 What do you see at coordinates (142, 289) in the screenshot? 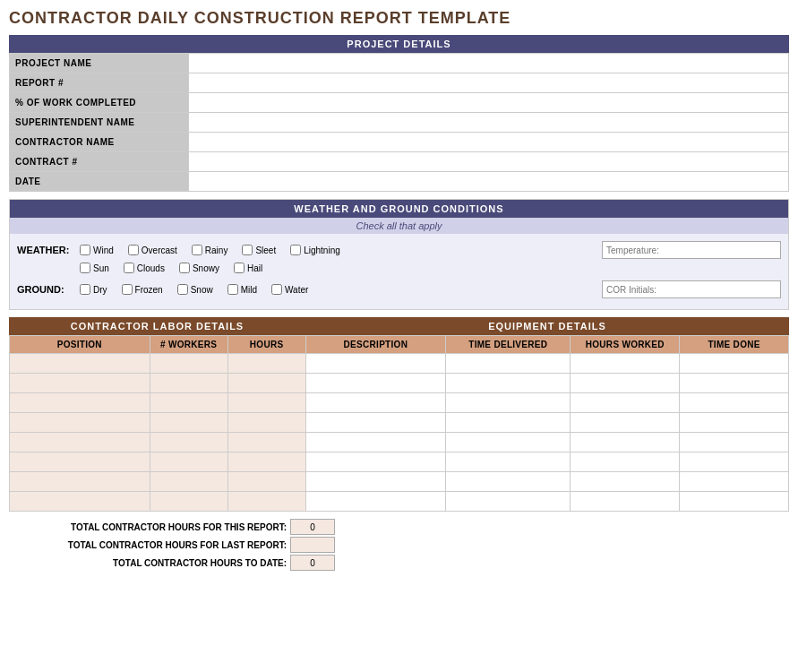
I see `weather-checkbox-item: Frozen` at bounding box center [142, 289].